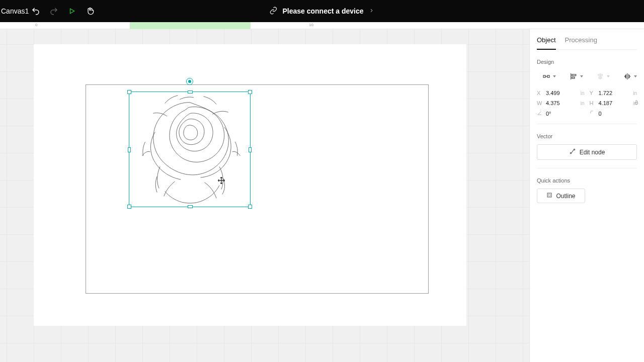 This screenshot has width=644, height=362. What do you see at coordinates (36, 11) in the screenshot?
I see `undo-button` at bounding box center [36, 11].